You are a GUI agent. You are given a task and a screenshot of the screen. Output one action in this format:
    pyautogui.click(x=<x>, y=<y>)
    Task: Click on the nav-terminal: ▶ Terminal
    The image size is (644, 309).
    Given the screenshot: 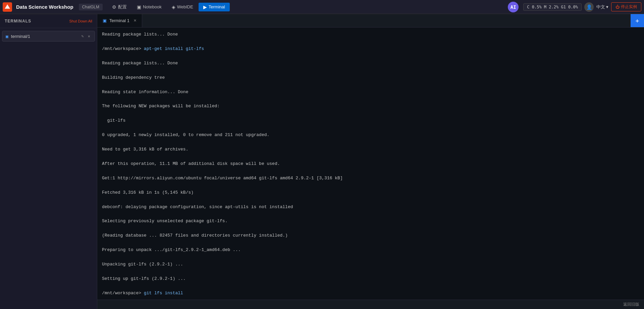 What is the action you would take?
    pyautogui.click(x=214, y=7)
    